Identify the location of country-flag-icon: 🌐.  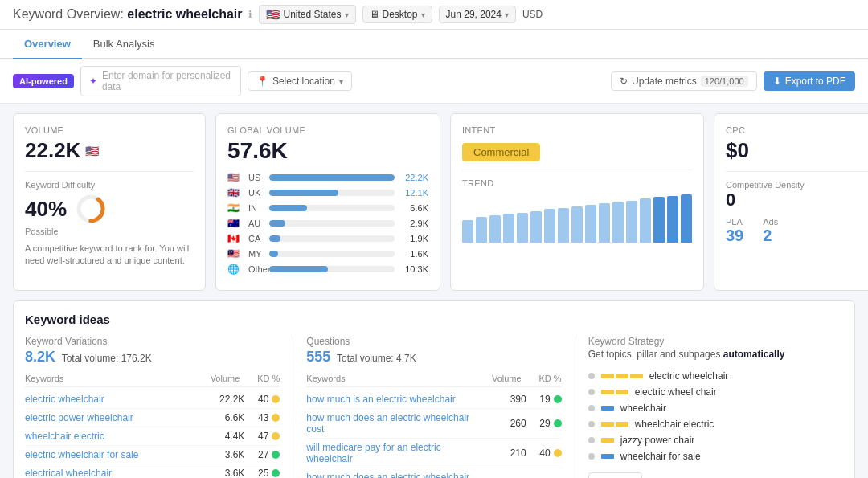
(235, 269).